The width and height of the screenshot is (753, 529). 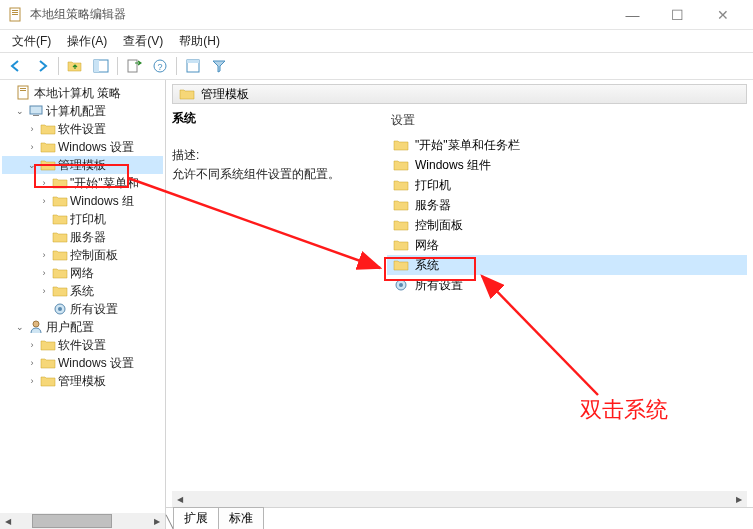 I want to click on maximize-button: ☐, so click(x=678, y=15).